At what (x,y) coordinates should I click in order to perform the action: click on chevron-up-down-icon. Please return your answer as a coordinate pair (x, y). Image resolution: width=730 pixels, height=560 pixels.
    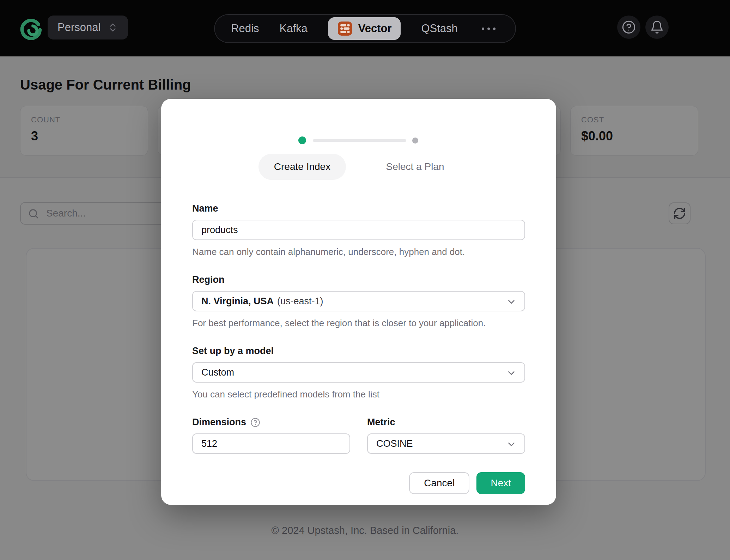
    Looking at the image, I should click on (113, 28).